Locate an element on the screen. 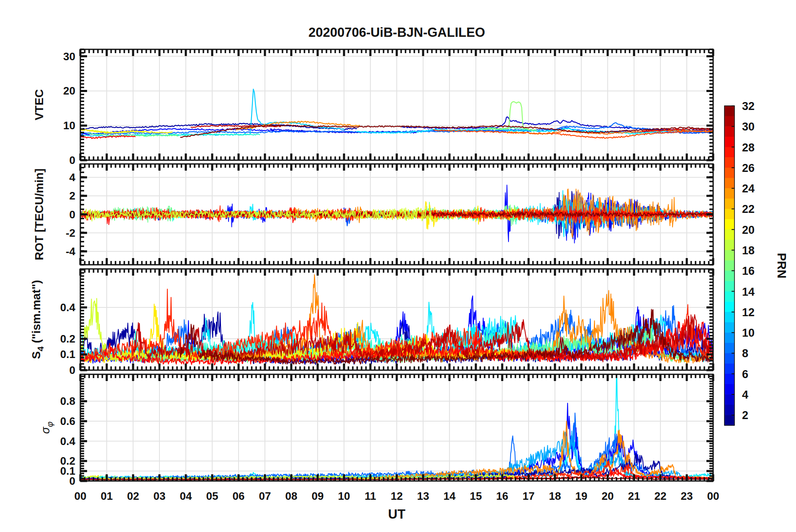  x-tick-label: 12 is located at coordinates (397, 496).